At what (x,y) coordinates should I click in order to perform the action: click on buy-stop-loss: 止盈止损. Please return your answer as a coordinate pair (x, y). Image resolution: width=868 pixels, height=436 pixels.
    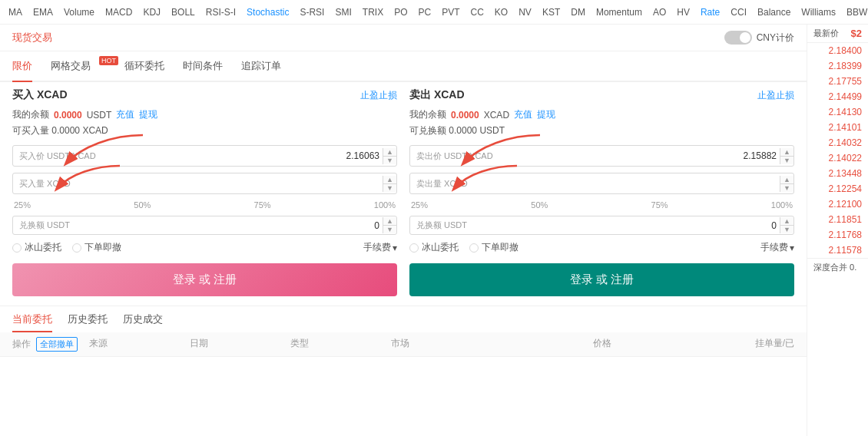
    Looking at the image, I should click on (379, 95).